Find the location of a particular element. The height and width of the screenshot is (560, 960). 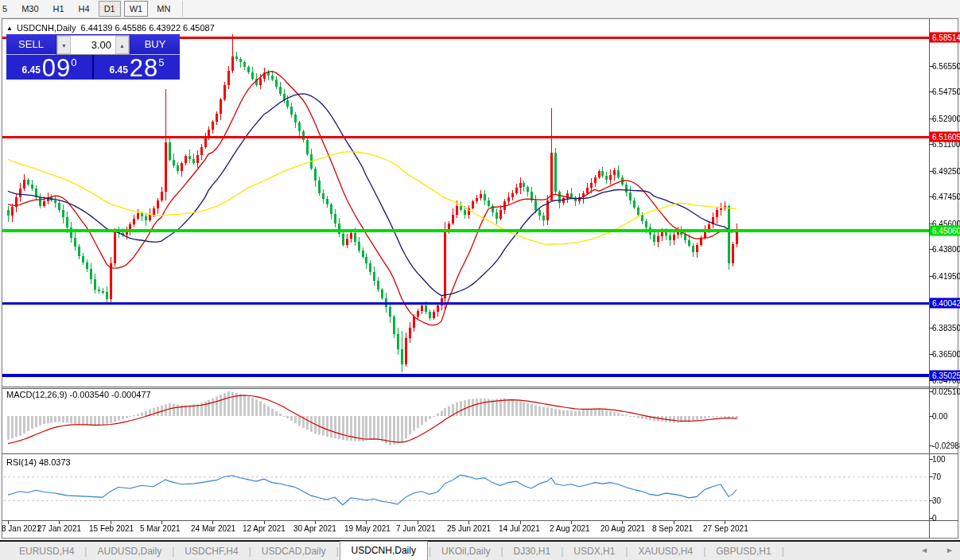

price-axis-label: 6.36500 is located at coordinates (946, 355).